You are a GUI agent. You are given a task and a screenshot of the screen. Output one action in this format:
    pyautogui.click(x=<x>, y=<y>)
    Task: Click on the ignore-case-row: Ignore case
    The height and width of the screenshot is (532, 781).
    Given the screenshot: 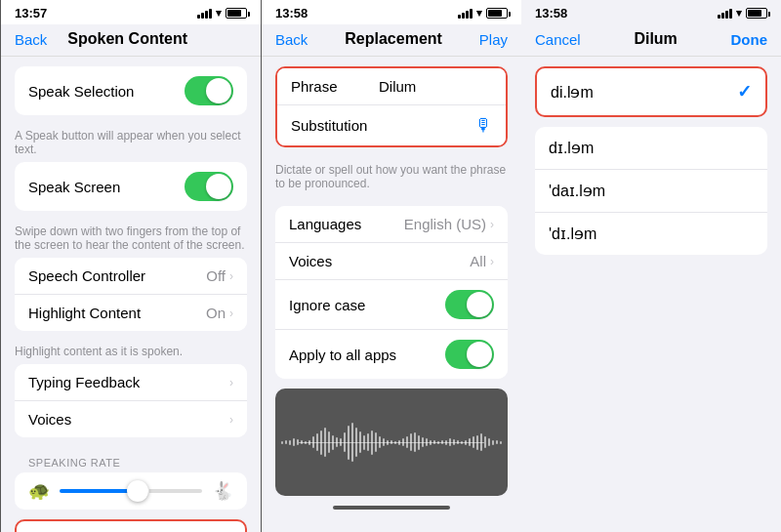 What is the action you would take?
    pyautogui.click(x=391, y=305)
    